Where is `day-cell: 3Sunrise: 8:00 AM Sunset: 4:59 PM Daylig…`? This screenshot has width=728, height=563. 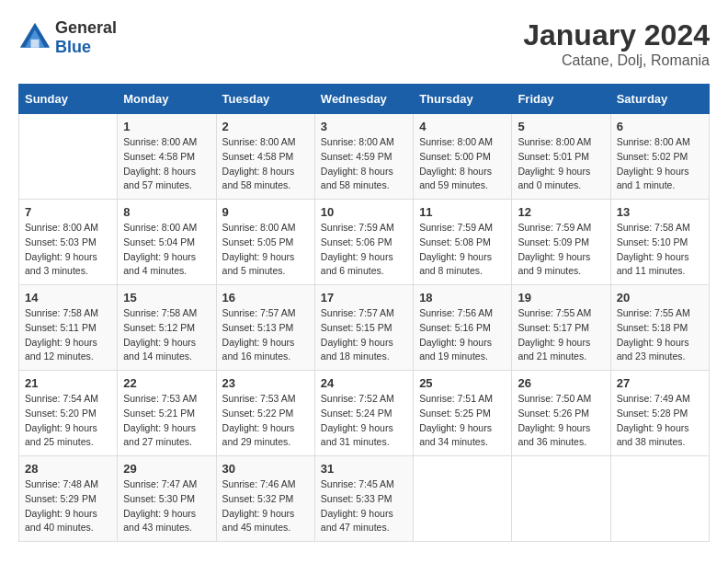
day-cell: 3Sunrise: 8:00 AM Sunset: 4:59 PM Daylig… is located at coordinates (364, 156).